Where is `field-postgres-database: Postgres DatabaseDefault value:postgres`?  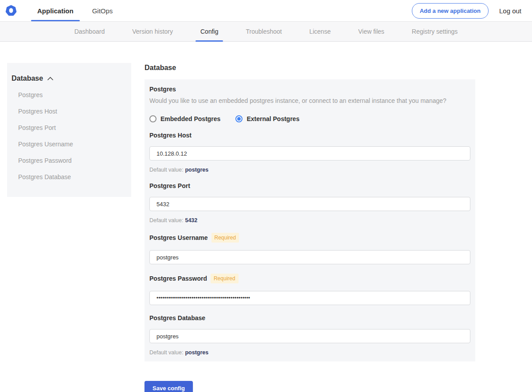
field-postgres-database: Postgres DatabaseDefault value:postgres is located at coordinates (310, 335).